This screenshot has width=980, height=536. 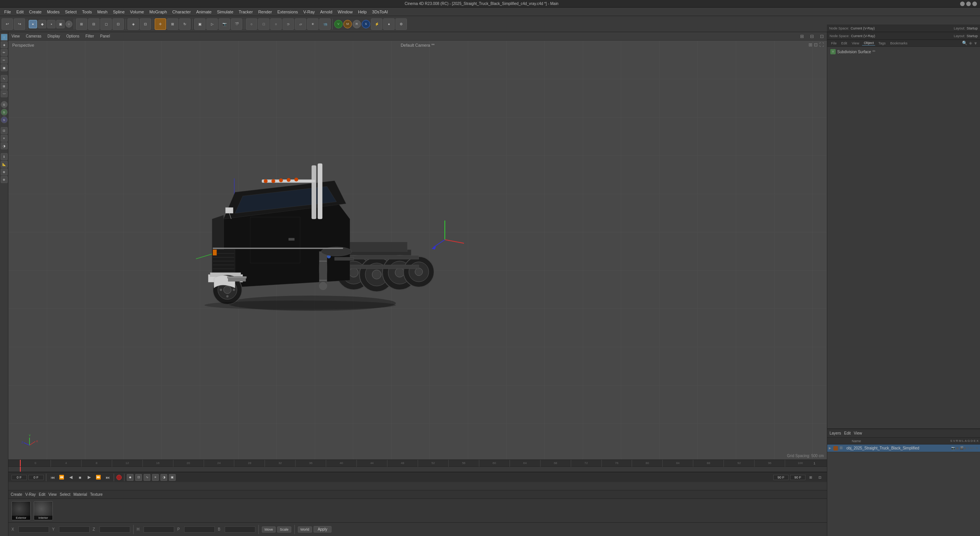 What do you see at coordinates (224, 24) in the screenshot?
I see `render-pic-btn: 📷` at bounding box center [224, 24].